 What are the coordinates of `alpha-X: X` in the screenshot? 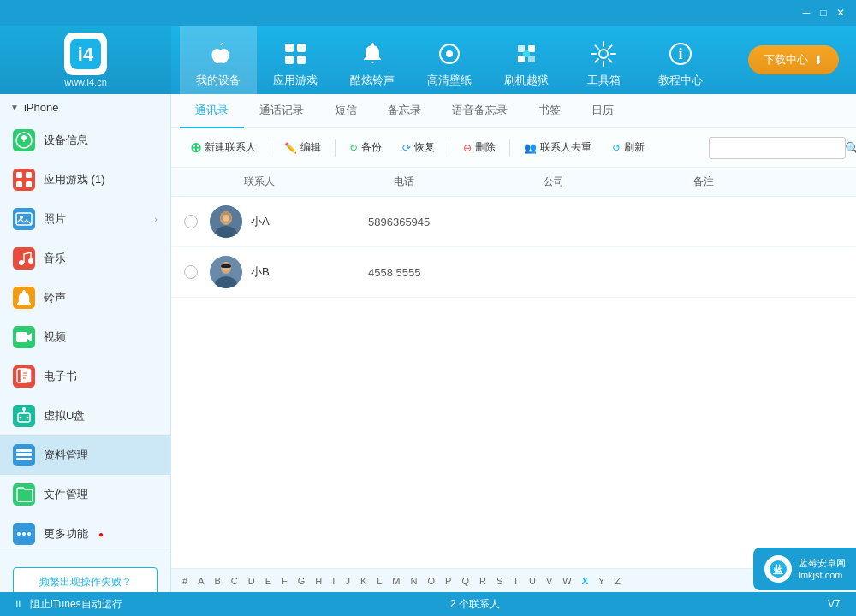 It's located at (586, 581).